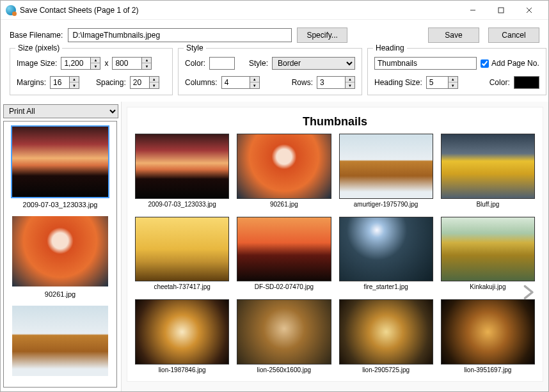 This screenshot has height=392, width=549. What do you see at coordinates (274, 10) in the screenshot?
I see `titlebar: Save Contact Sheets (Page 1 of 2)` at bounding box center [274, 10].